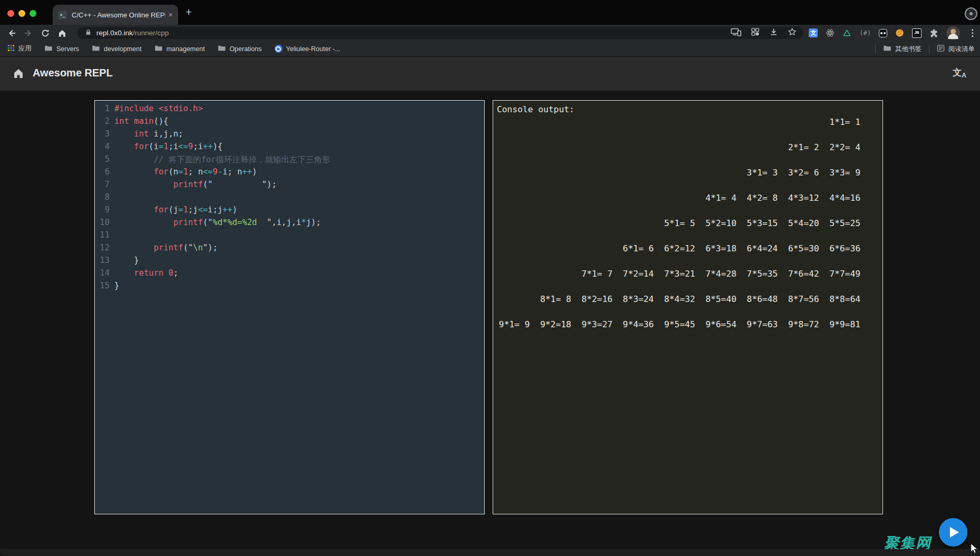 The height and width of the screenshot is (556, 980). Describe the element at coordinates (185, 173) in the screenshot. I see `code-text: for(n=1; n<=9-i; n++)` at that location.